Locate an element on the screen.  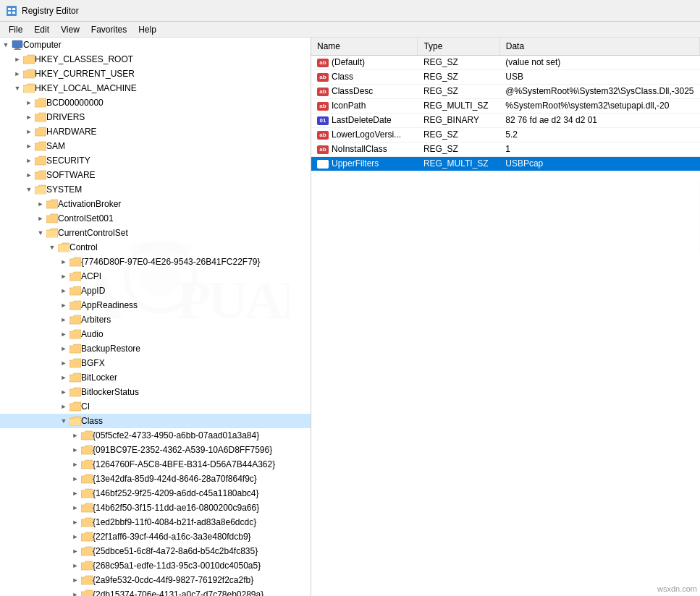
tree-item-control: ▼Control is located at coordinates (155, 247).